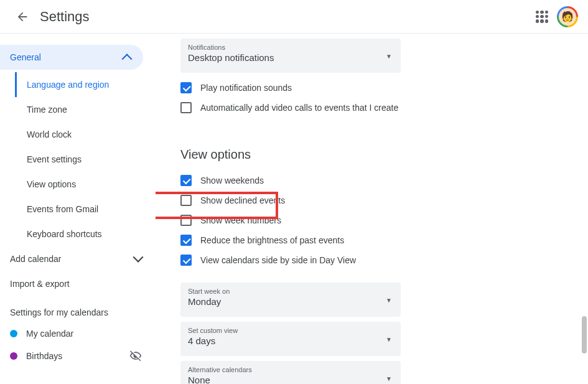 The height and width of the screenshot is (384, 588). I want to click on back-button, so click(22, 17).